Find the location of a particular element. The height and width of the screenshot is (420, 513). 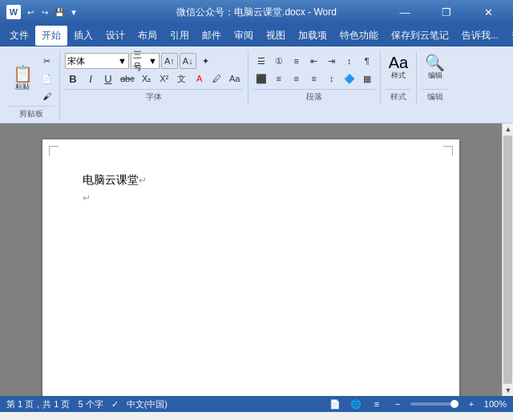

zoom-out-btn: − is located at coordinates (398, 404).